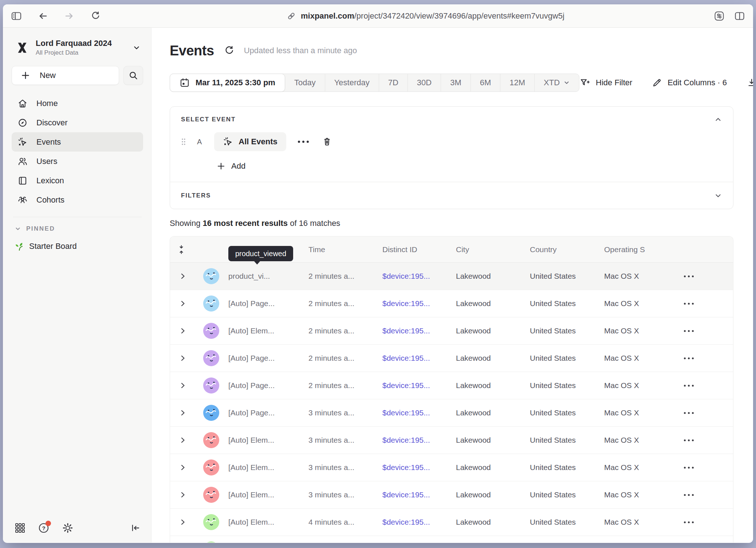 Image resolution: width=756 pixels, height=548 pixels. What do you see at coordinates (77, 200) in the screenshot?
I see `sidebar-item-cohorts: Cohorts` at bounding box center [77, 200].